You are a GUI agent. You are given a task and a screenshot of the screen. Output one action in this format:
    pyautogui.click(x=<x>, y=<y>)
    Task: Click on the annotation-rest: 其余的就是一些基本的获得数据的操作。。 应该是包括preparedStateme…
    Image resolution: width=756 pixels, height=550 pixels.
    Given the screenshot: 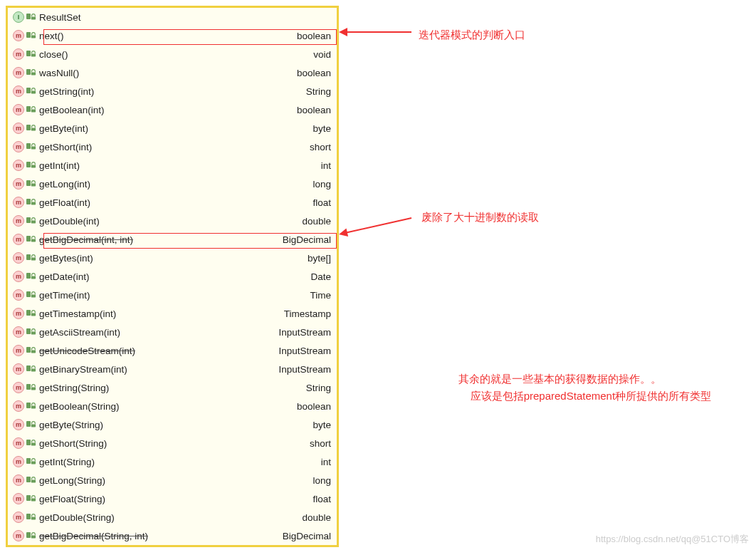 What is the action you would take?
    pyautogui.click(x=601, y=388)
    